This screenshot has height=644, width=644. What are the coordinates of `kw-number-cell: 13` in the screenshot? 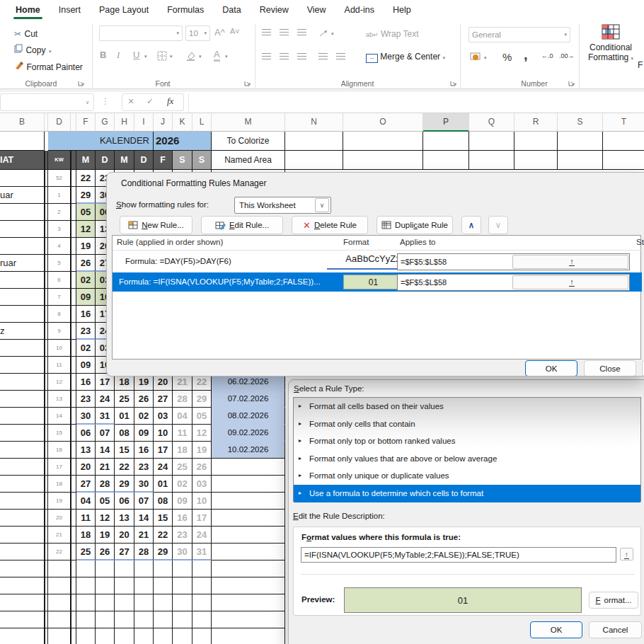 It's located at (59, 399).